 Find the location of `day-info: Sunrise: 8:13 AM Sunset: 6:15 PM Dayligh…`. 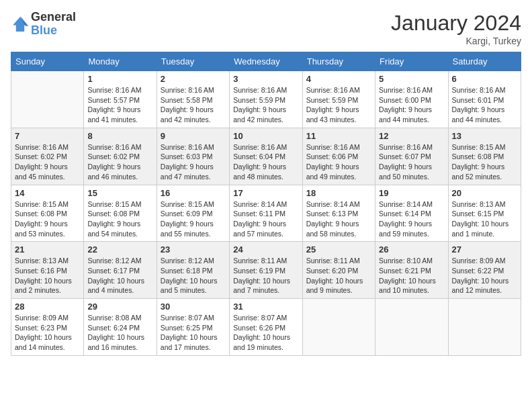

day-info: Sunrise: 8:13 AM Sunset: 6:15 PM Dayligh… is located at coordinates (485, 219).